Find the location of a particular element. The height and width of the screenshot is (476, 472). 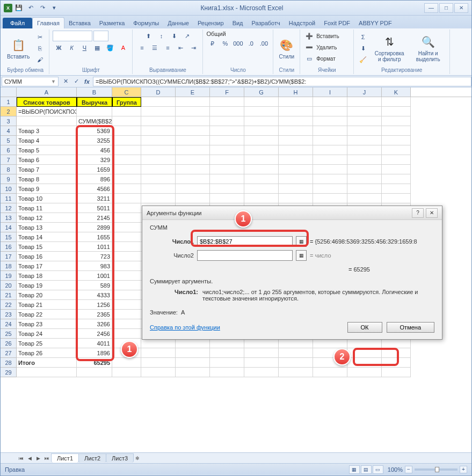

row-header: 6 is located at coordinates (9, 150).